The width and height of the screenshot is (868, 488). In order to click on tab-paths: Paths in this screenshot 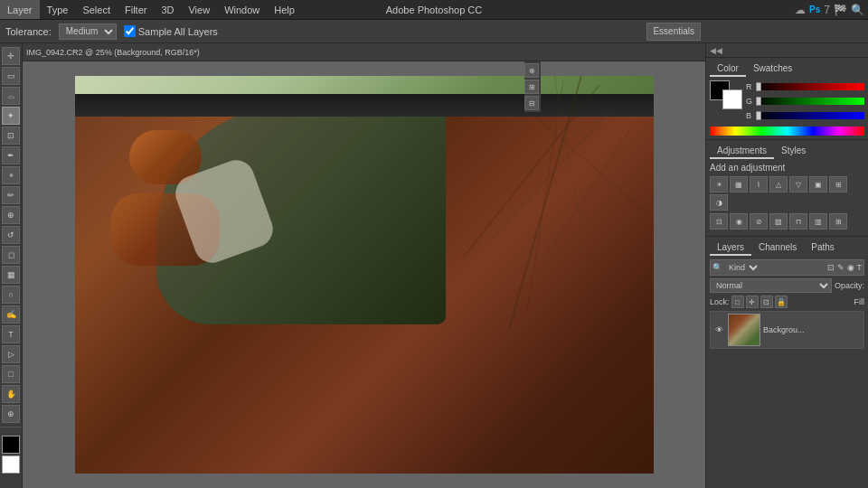, I will do `click(823, 248)`.